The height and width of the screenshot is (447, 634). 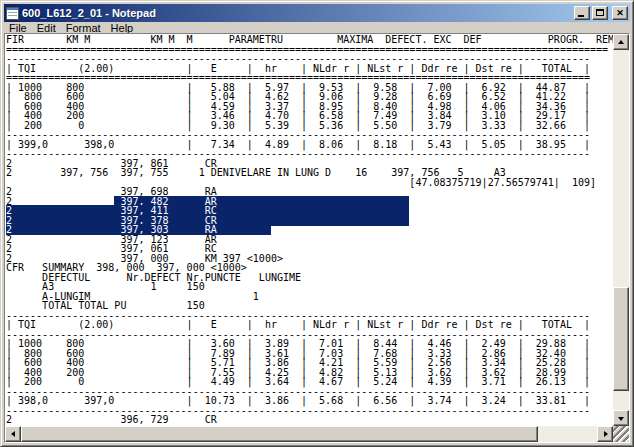 What do you see at coordinates (605, 434) in the screenshot?
I see `scroll-right-button` at bounding box center [605, 434].